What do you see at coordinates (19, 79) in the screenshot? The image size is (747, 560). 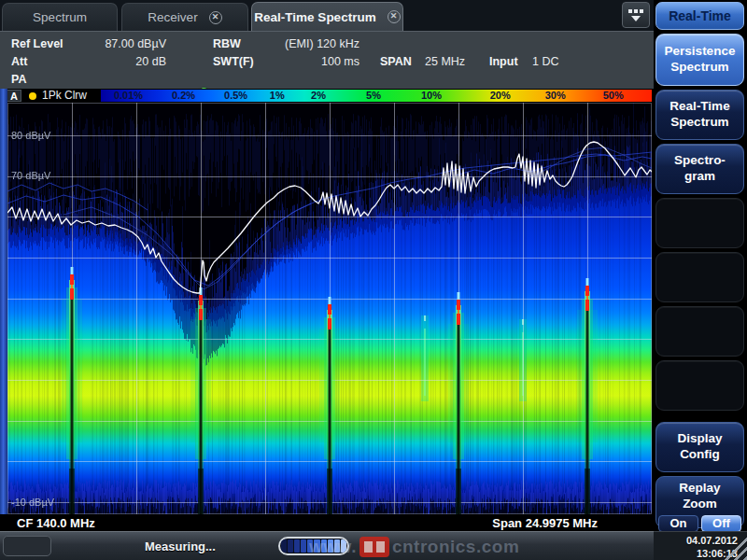 I see `preamp-label: PA` at bounding box center [19, 79].